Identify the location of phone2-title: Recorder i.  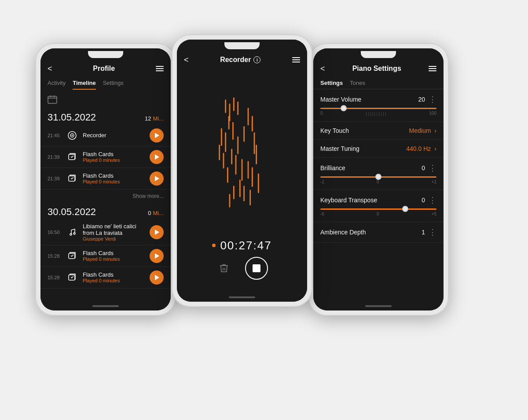
(240, 60).